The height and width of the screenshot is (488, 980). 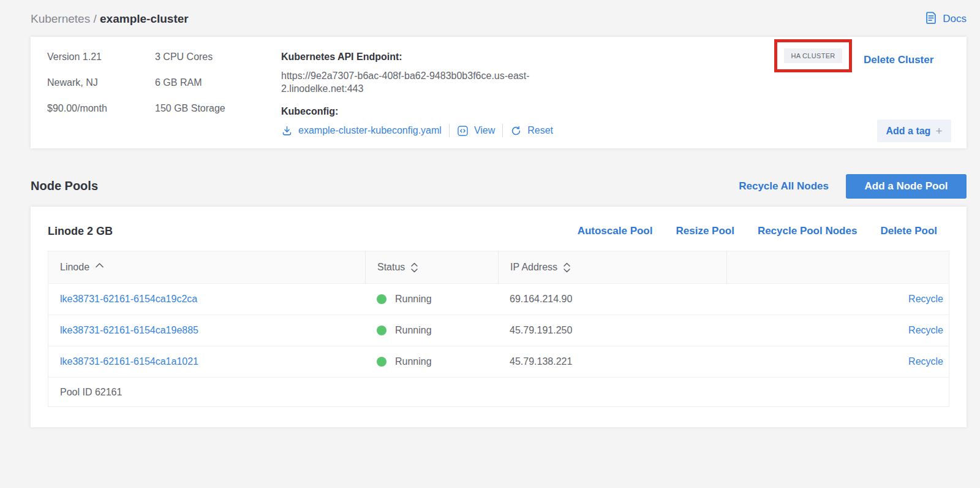 I want to click on ha-cluster-badge: HA CLUSTER, so click(x=813, y=56).